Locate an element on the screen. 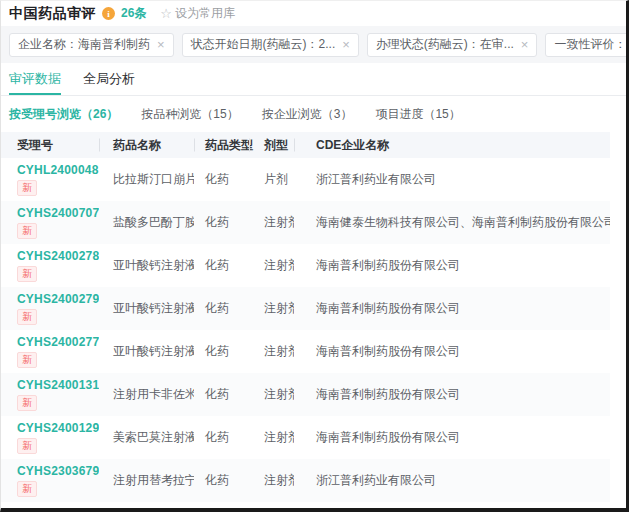 The width and height of the screenshot is (629, 516). filter-chip-label: 一致性评价：新注册分类... is located at coordinates (592, 44).